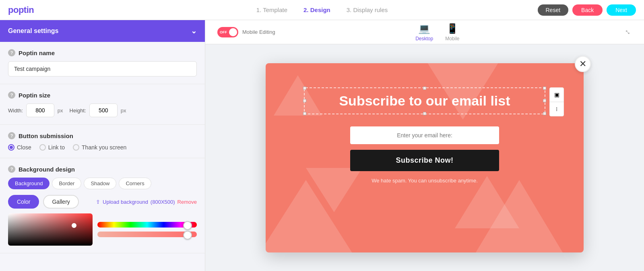 The width and height of the screenshot is (644, 271). Describe the element at coordinates (621, 10) in the screenshot. I see `next-button: Next` at that location.